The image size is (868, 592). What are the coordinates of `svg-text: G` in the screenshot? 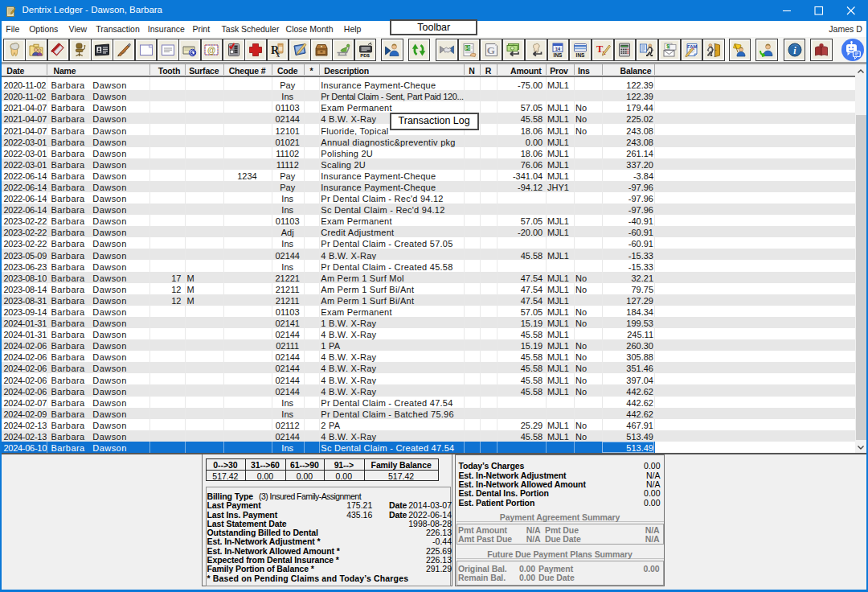 It's located at (491, 50).